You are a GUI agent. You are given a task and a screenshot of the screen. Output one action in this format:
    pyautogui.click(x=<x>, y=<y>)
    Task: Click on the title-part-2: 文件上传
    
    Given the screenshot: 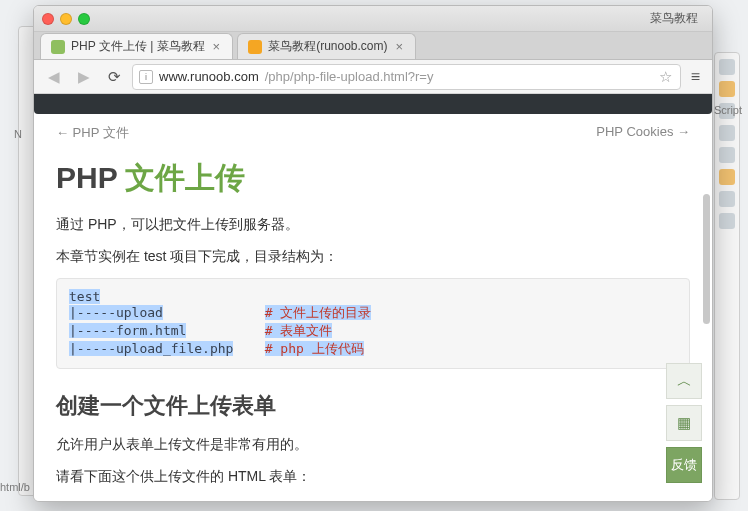 What is the action you would take?
    pyautogui.click(x=185, y=178)
    